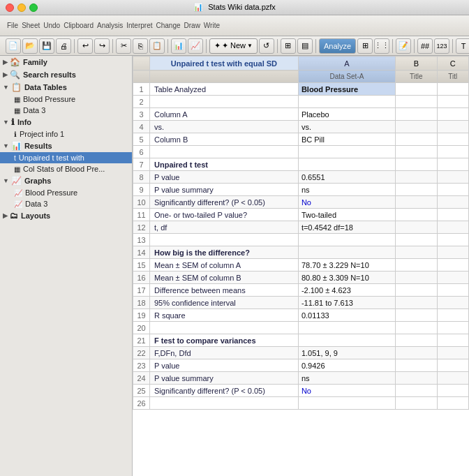 The width and height of the screenshot is (469, 476). Describe the element at coordinates (66, 62) in the screenshot. I see `sidebar-header-family: ▶ 🏠 Family` at that location.